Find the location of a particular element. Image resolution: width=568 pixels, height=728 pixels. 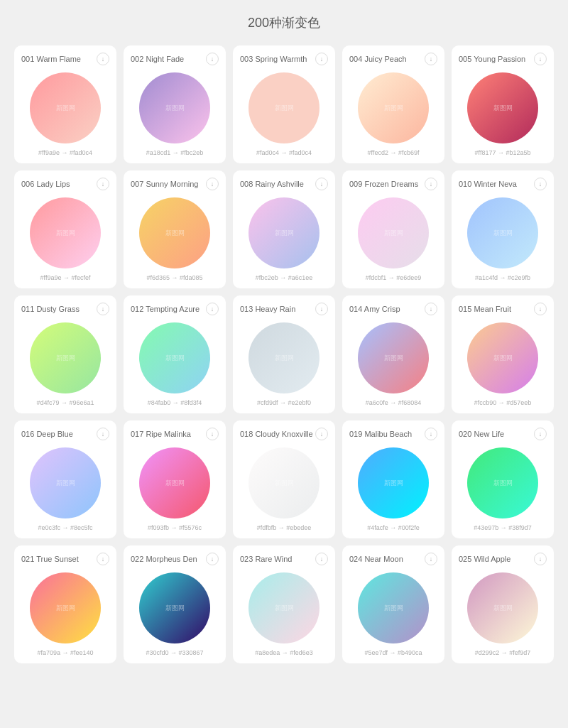

gradient-card: 018 Cloudy Knoxville↓新图网#fdfbfb → #ebede… is located at coordinates (284, 479).